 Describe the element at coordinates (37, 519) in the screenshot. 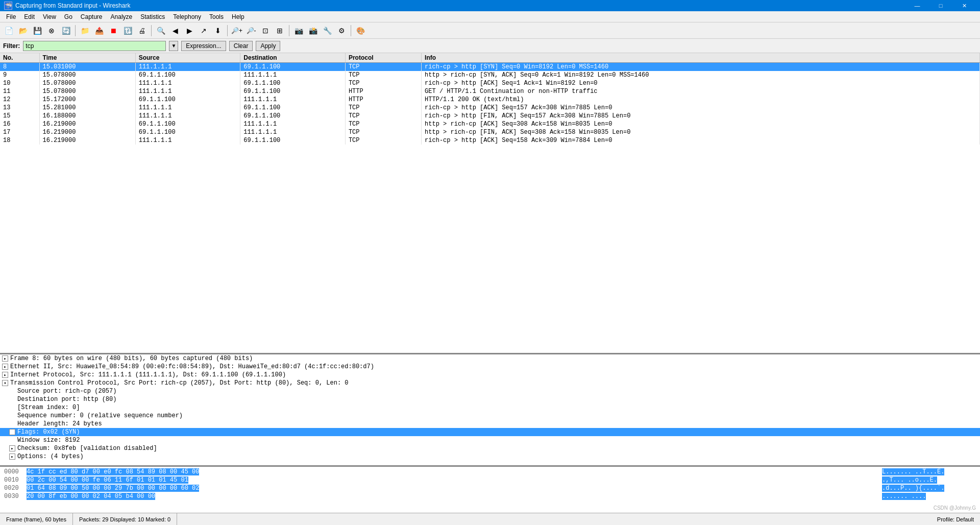

I see `status-frame: Frame (frame), 60 bytes` at that location.